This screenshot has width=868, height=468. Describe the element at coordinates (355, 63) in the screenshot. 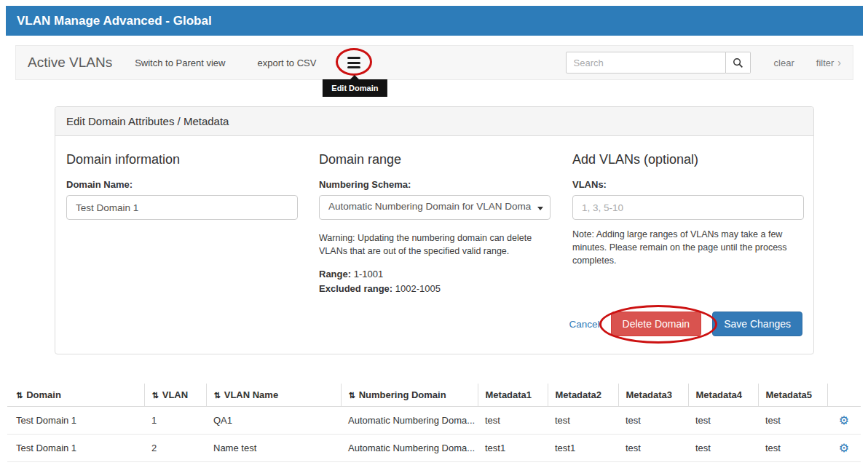

I see `edit-domain-menu-wrap: Edit Domain` at that location.